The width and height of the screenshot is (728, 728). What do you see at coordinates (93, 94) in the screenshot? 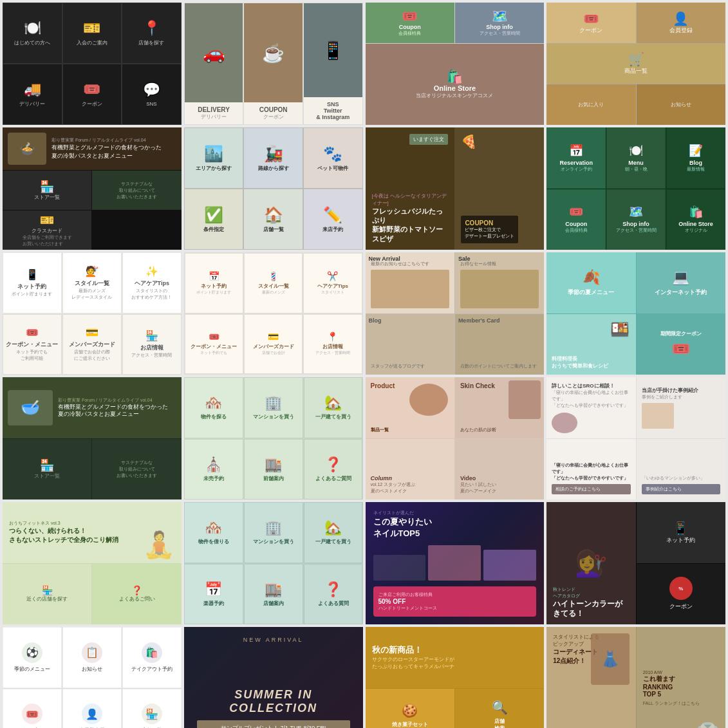
I see `menu-item-coupon: 🎟️ クーポン` at bounding box center [93, 94].